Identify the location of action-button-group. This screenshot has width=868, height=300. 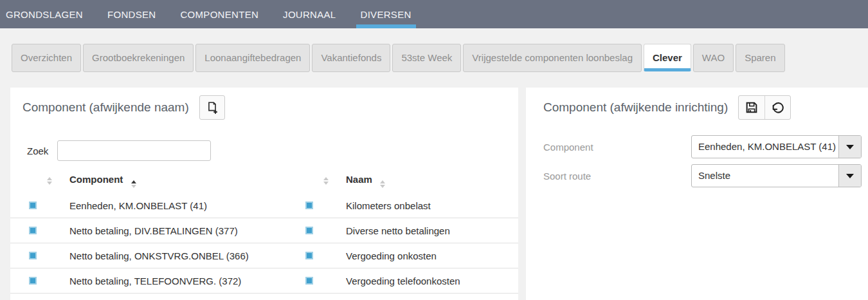
(764, 108).